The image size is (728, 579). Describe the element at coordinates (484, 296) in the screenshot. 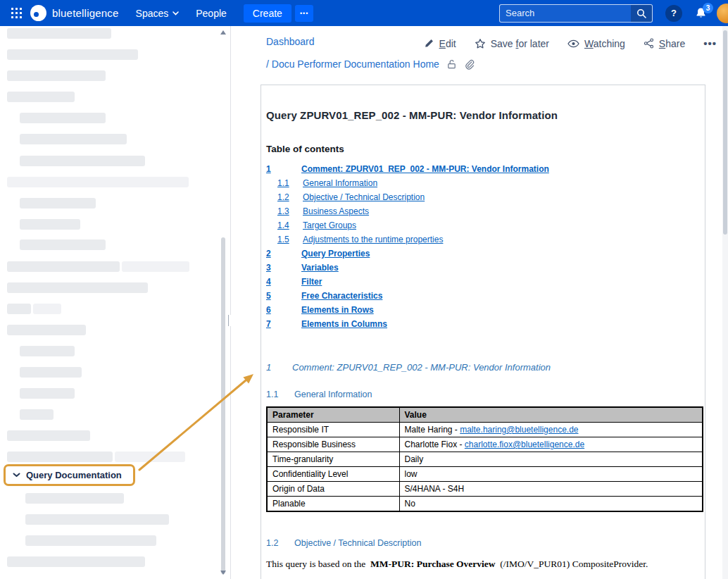

I see `toc-row: 5 Free Characteristics` at that location.